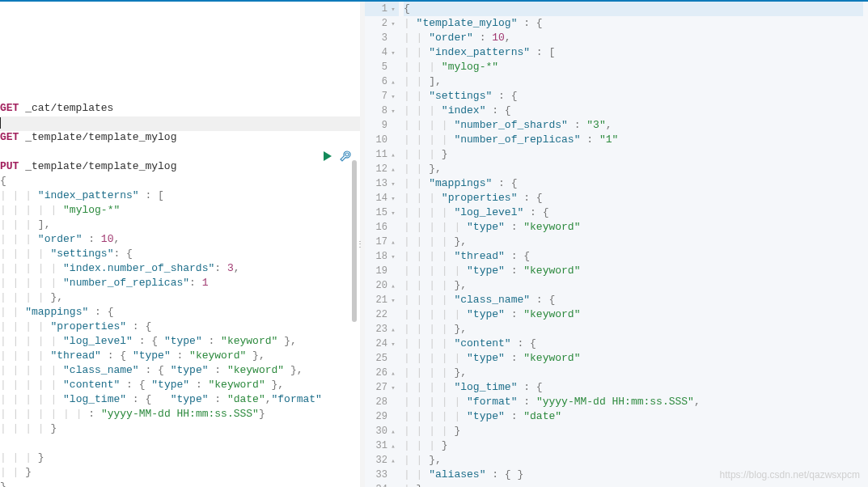 The width and height of the screenshot is (868, 487). Describe the element at coordinates (633, 387) in the screenshot. I see `code-line: | | | | "log_time" : {` at that location.